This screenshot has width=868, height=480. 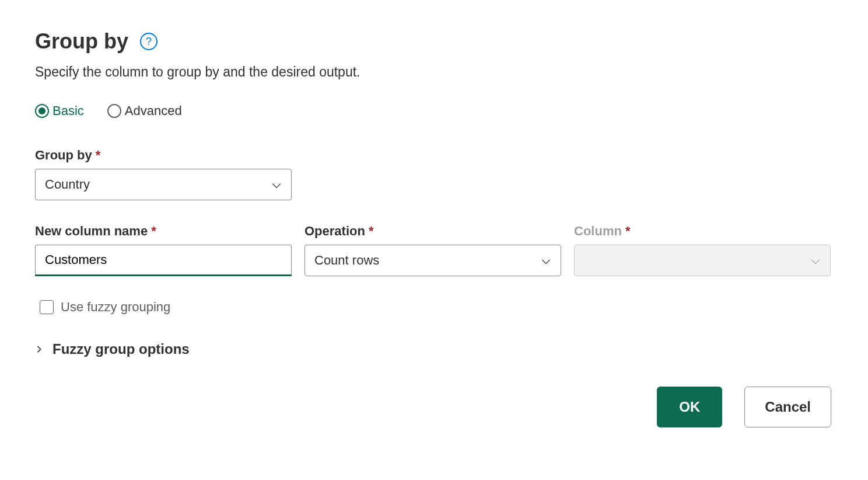 What do you see at coordinates (434, 155) in the screenshot?
I see `group-by-label: Group by *` at bounding box center [434, 155].